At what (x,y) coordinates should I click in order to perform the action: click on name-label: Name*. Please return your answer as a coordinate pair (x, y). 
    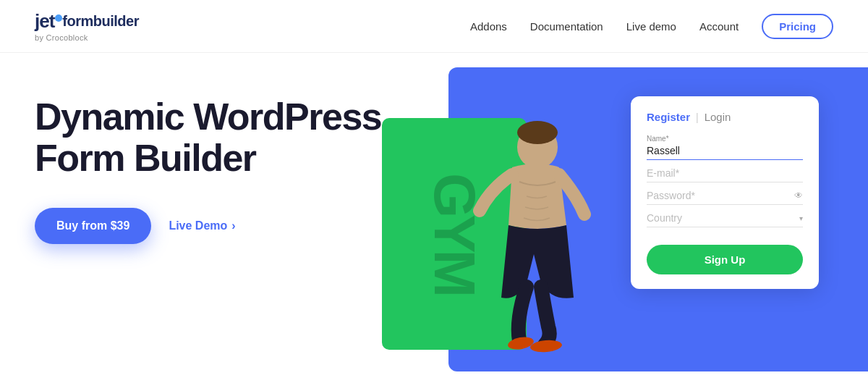
    Looking at the image, I should click on (725, 139).